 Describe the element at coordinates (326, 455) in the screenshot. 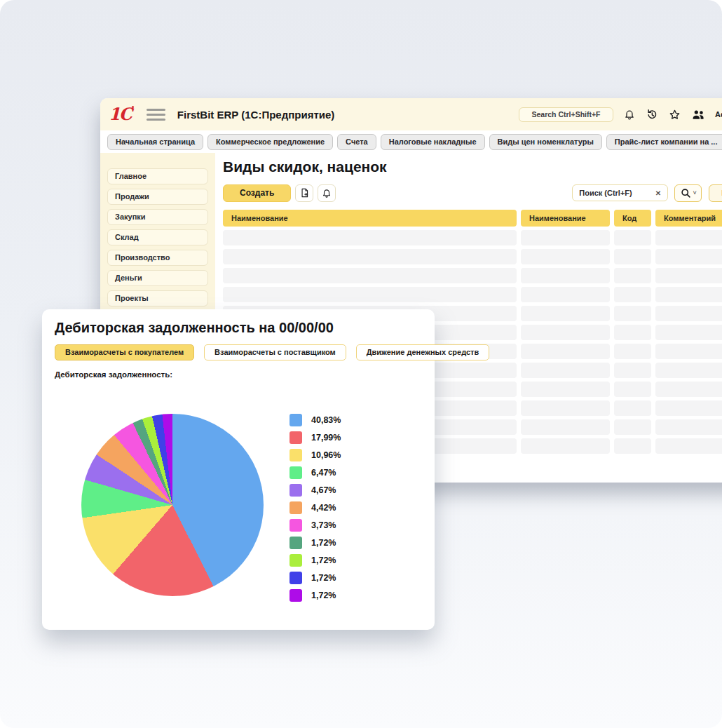

I see `legend-label: 10,96%` at that location.